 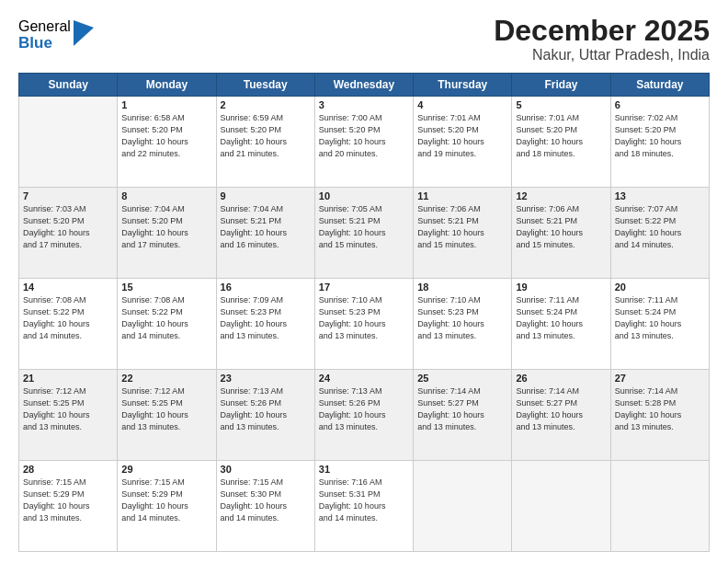 I want to click on table-row: 10Sunrise: 7:05 AMSunset: 5:21 PMDayligh…, so click(x=364, y=234).